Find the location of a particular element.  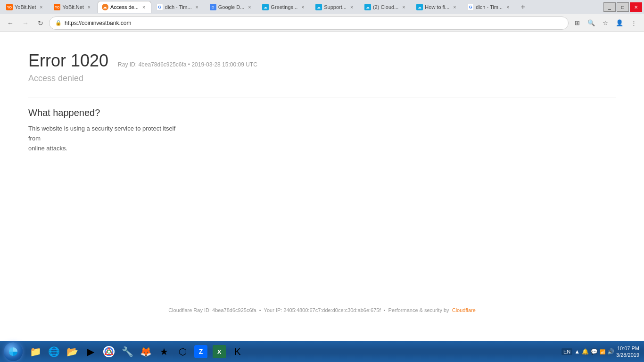

browser-tab-tab9: ☁How to fi...× is located at coordinates (437, 7).